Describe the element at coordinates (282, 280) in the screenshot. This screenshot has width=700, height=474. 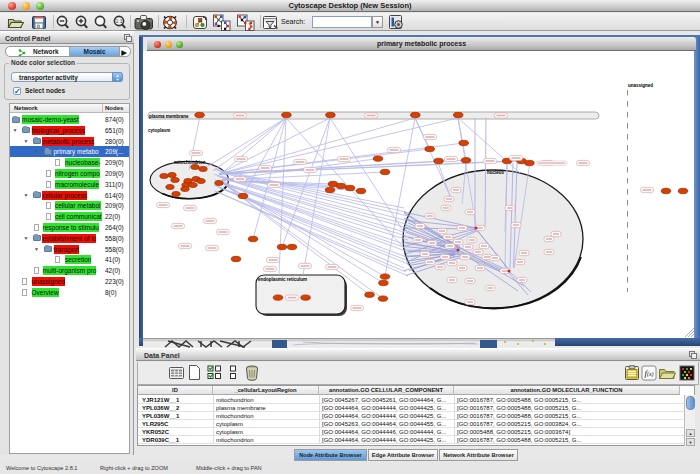
I see `svg-text: endoplasmic reticulum` at that location.